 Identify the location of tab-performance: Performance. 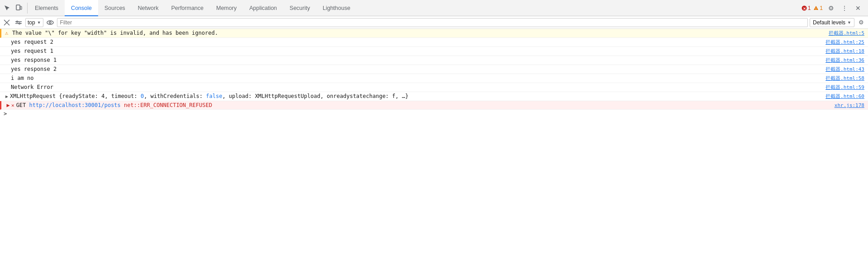
(188, 8).